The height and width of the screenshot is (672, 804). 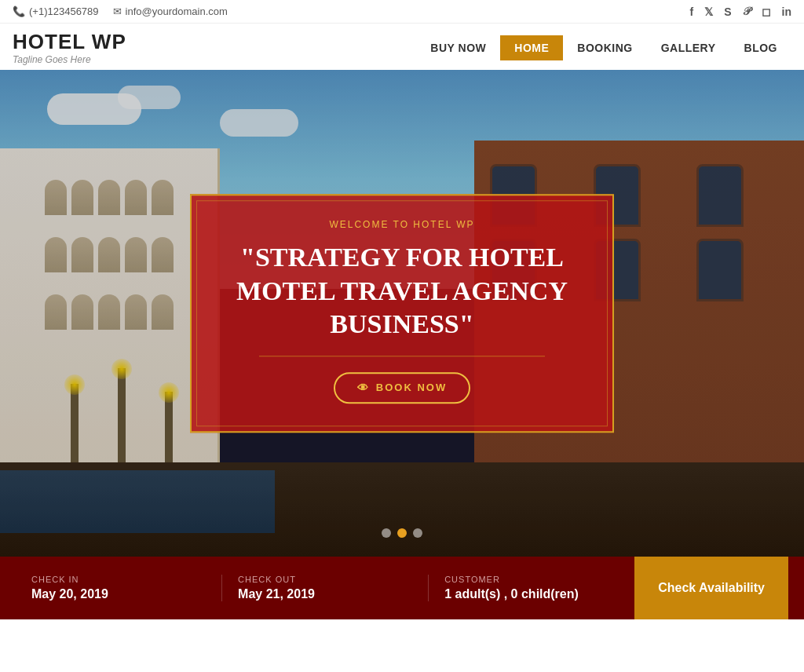 What do you see at coordinates (364, 388) in the screenshot?
I see `eye-icon` at bounding box center [364, 388].